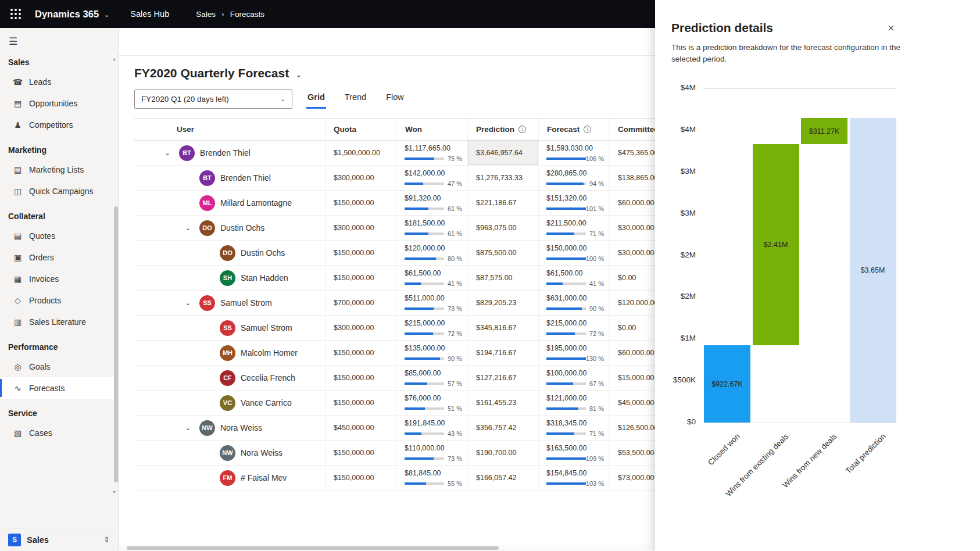 The width and height of the screenshot is (980, 551). I want to click on sidebar-item-label: Cases, so click(41, 433).